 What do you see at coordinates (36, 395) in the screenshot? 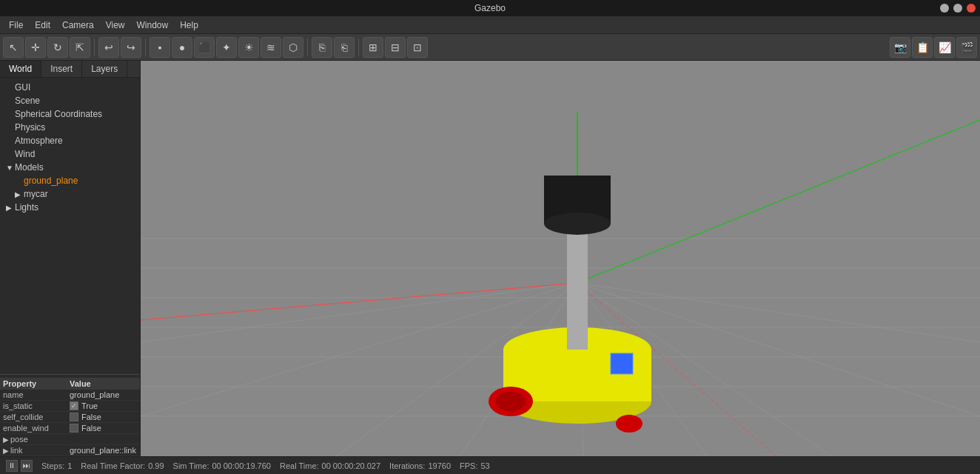
I see `prop-label-name: name` at bounding box center [36, 395].